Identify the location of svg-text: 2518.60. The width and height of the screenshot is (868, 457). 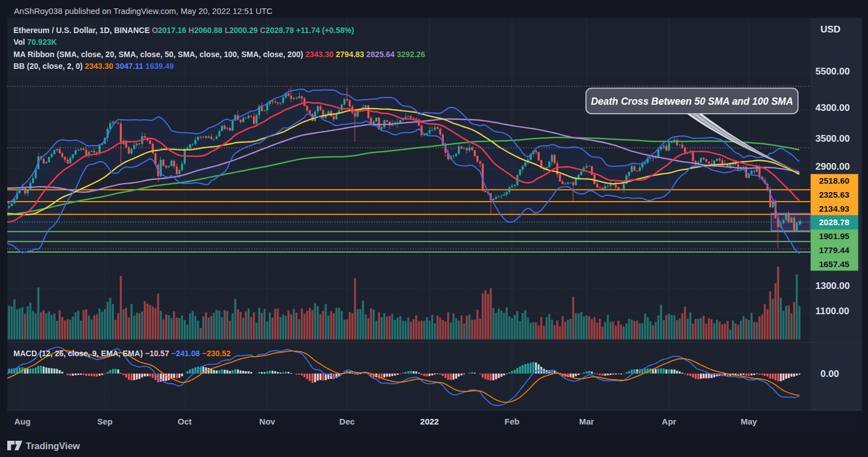
(834, 180).